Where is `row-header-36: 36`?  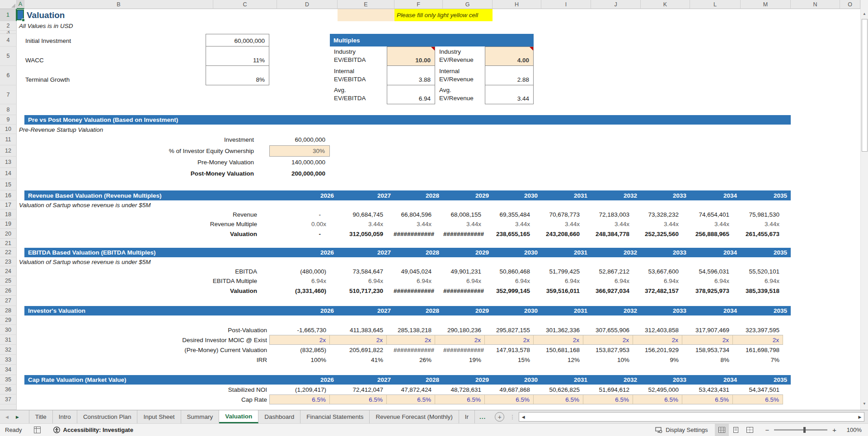
row-header-36: 36 is located at coordinates (8, 390).